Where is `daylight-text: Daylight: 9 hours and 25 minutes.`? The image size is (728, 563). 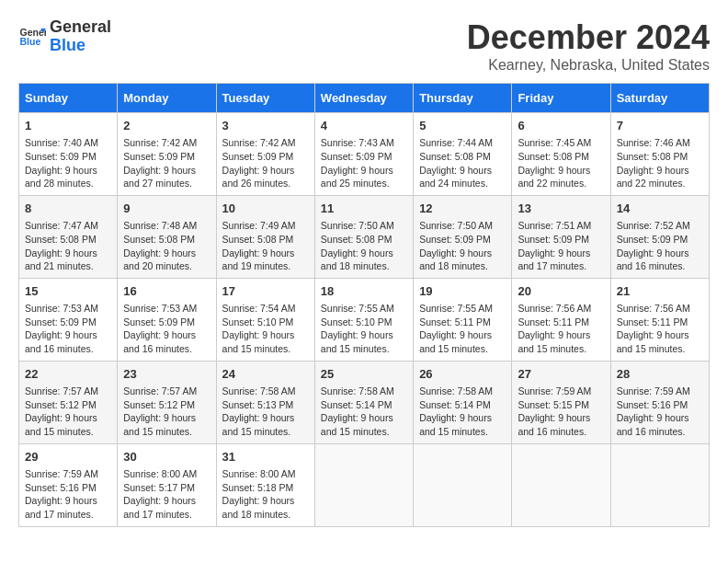
daylight-text: Daylight: 9 hours and 25 minutes. is located at coordinates (357, 177).